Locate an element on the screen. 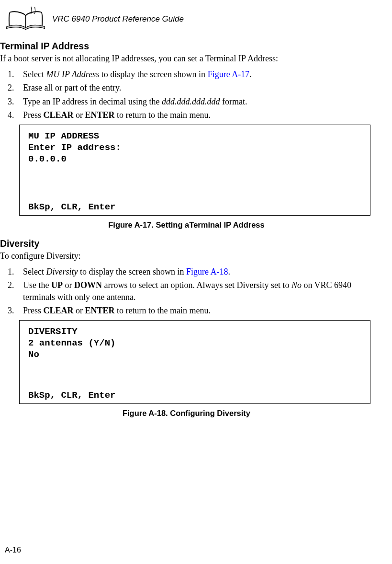 This screenshot has width=392, height=564. terminal-line: No is located at coordinates (195, 355).